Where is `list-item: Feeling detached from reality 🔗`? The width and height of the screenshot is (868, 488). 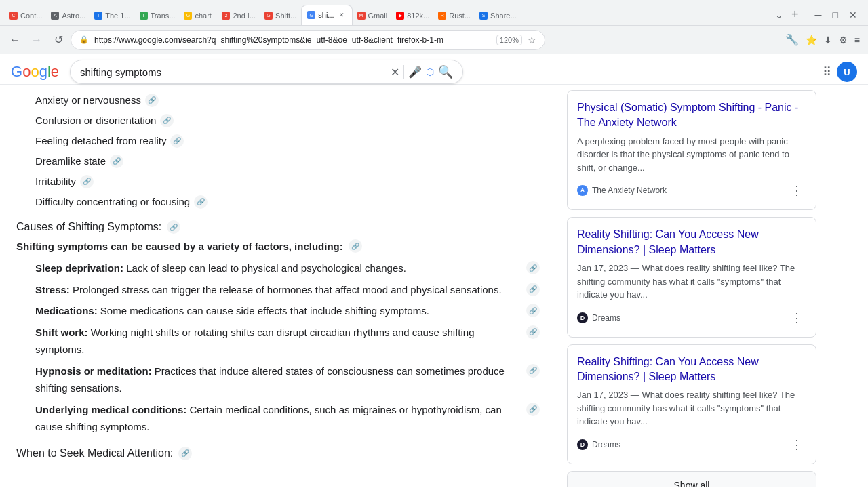
list-item: Feeling detached from reality 🔗 is located at coordinates (288, 141).